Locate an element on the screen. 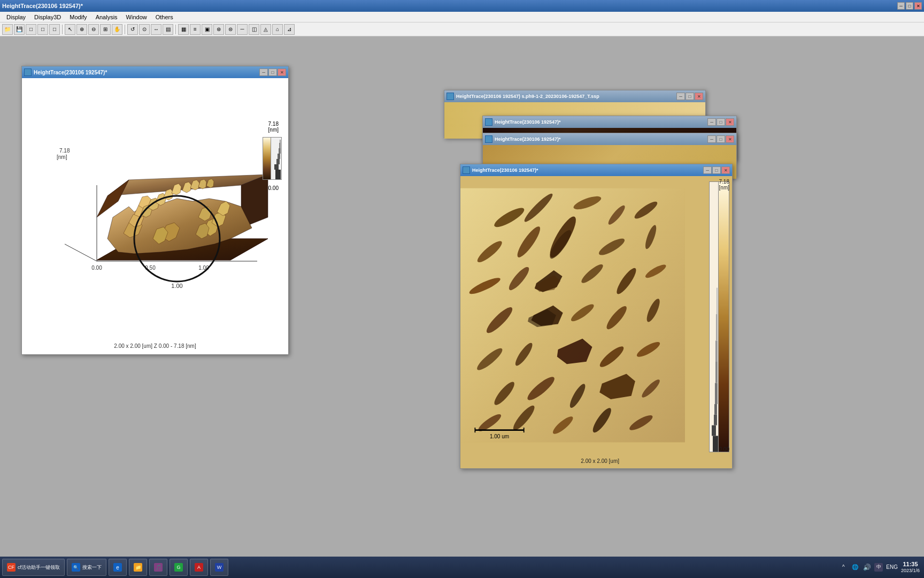  win-bg3-titlebar: HeightTrace(230106 192547)* ─ □ ✕ is located at coordinates (610, 139).